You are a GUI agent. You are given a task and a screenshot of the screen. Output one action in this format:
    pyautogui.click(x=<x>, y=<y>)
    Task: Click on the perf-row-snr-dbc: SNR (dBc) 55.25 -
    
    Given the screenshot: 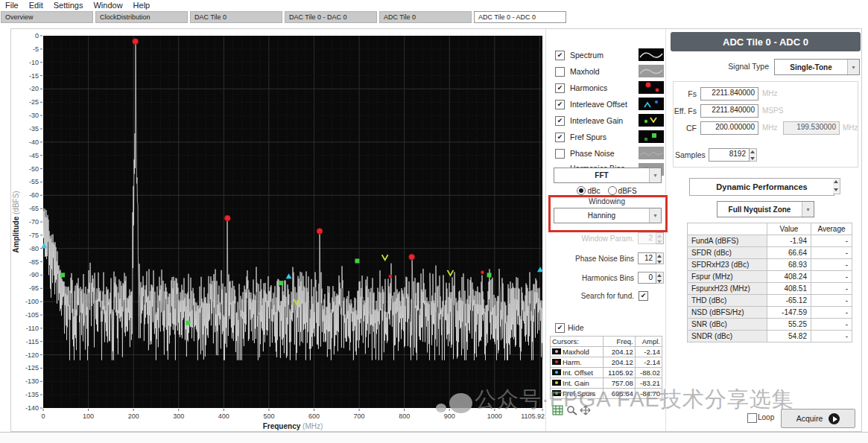 What is the action you would take?
    pyautogui.click(x=770, y=325)
    